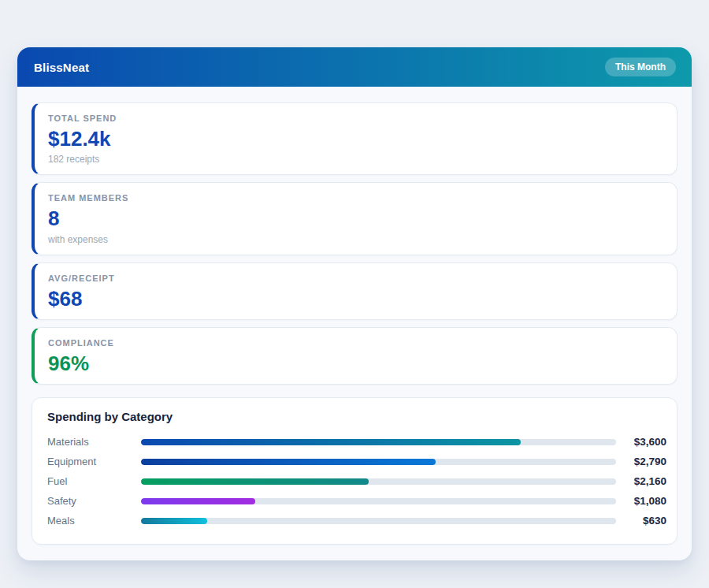 The height and width of the screenshot is (588, 709). What do you see at coordinates (354, 139) in the screenshot?
I see `stat-card-total-spend: TOTAL SPEND $12.4k 182 receipts` at bounding box center [354, 139].